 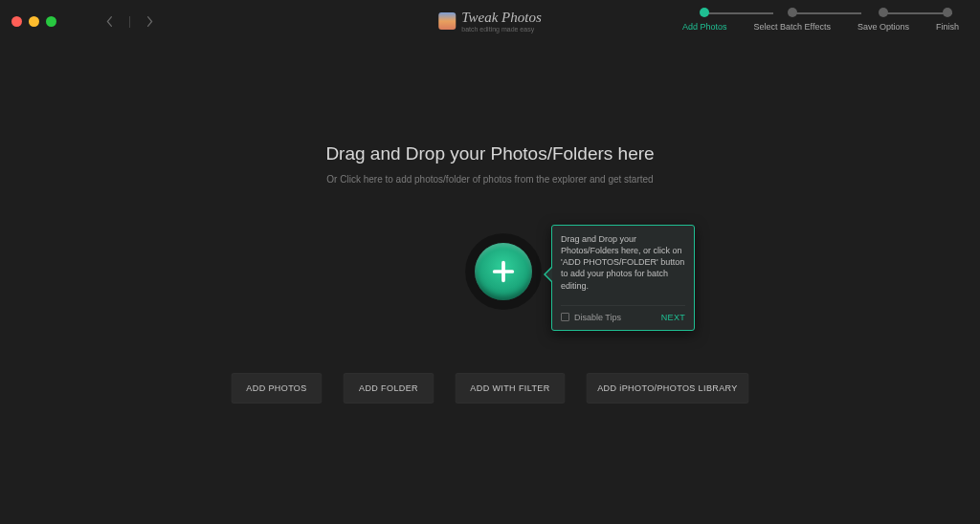 I want to click on add-folder-button: ADD FOLDER, so click(x=389, y=388).